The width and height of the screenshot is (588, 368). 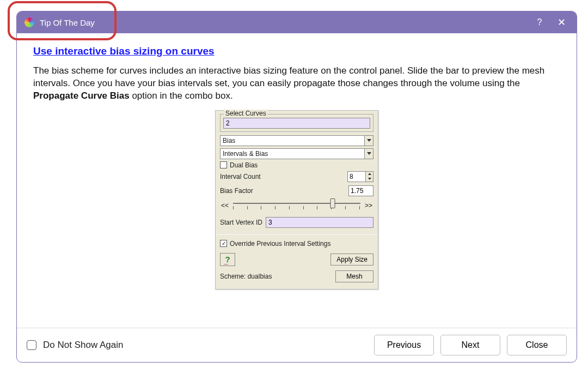 I want to click on actions-row-2: Scheme: dualbias Mesh, so click(x=297, y=276).